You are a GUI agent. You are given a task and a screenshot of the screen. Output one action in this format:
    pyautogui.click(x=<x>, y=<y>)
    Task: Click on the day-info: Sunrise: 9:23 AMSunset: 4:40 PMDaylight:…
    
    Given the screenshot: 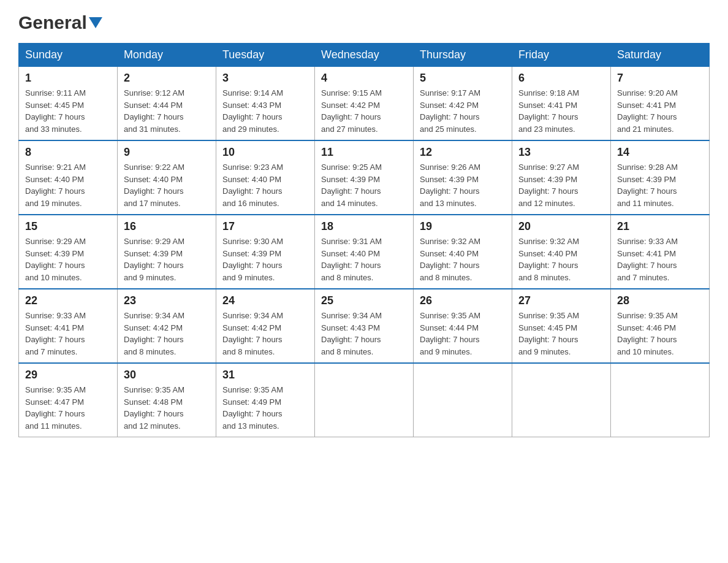 What is the action you would take?
    pyautogui.click(x=252, y=185)
    